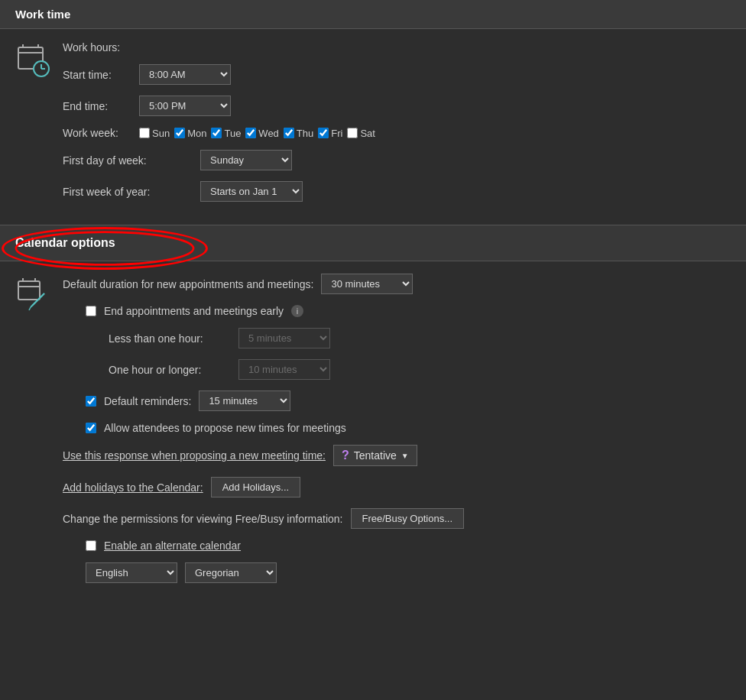  What do you see at coordinates (225, 428) in the screenshot?
I see `allow-attendees-label: Allow attendees to propose new times for…` at bounding box center [225, 428].